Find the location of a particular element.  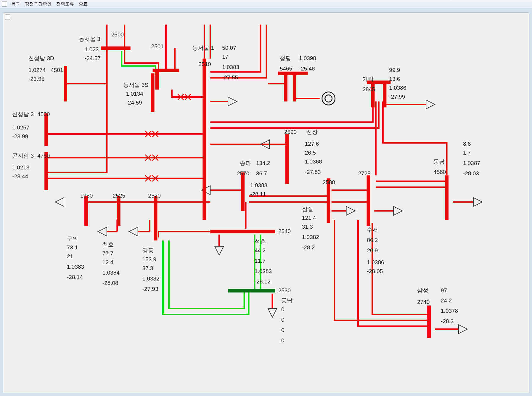

a-2500: -24.57 is located at coordinates (93, 58).